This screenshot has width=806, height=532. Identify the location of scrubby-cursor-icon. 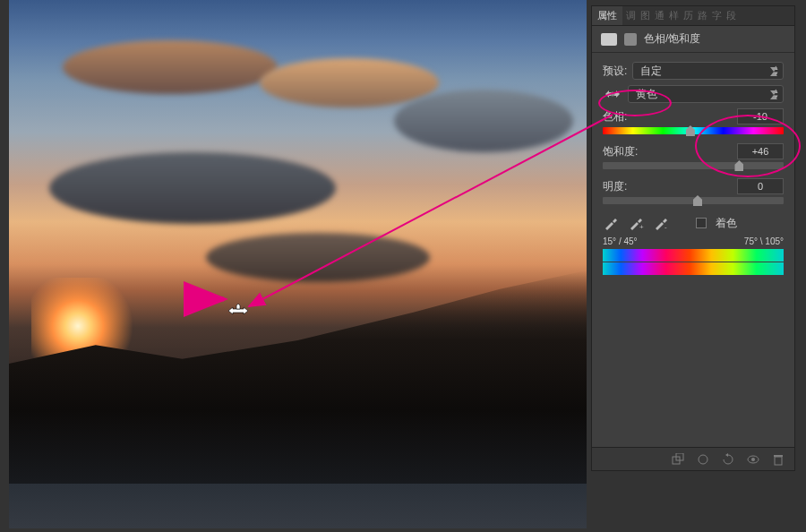
(238, 313).